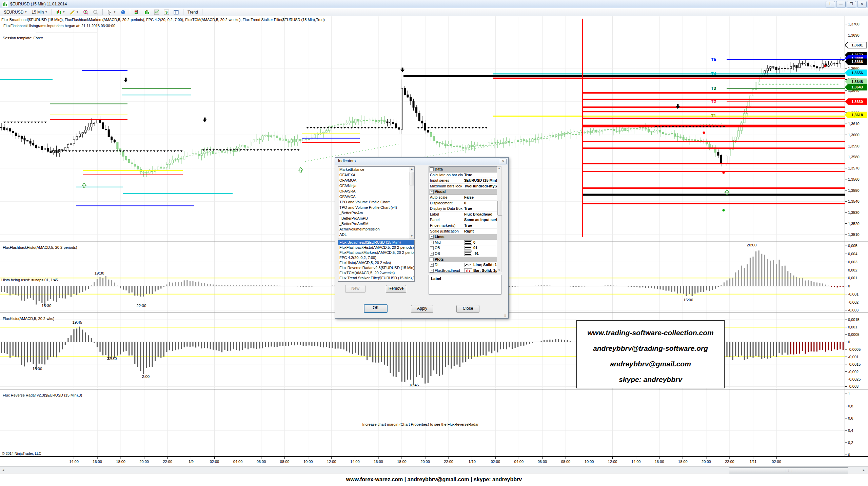 Image resolution: width=868 pixels, height=486 pixels. Describe the element at coordinates (376, 213) in the screenshot. I see `indicator-list-item: _BetterProAm` at that location.